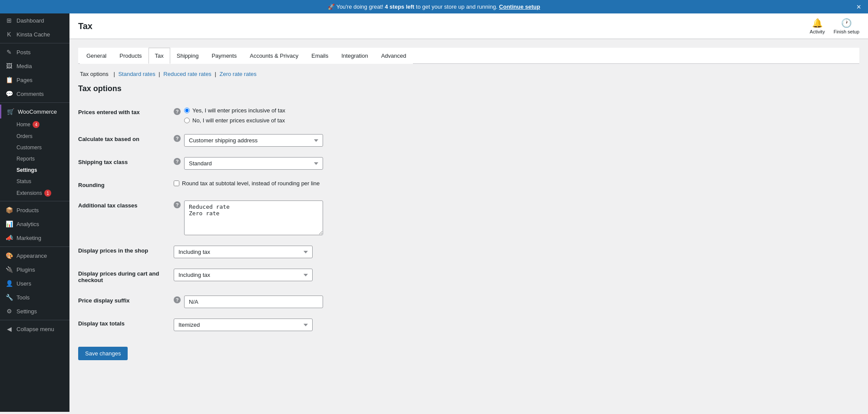 The width and height of the screenshot is (868, 414). Describe the element at coordinates (35, 52) in the screenshot. I see `sidebar-item-posts: ✎ Posts` at that location.